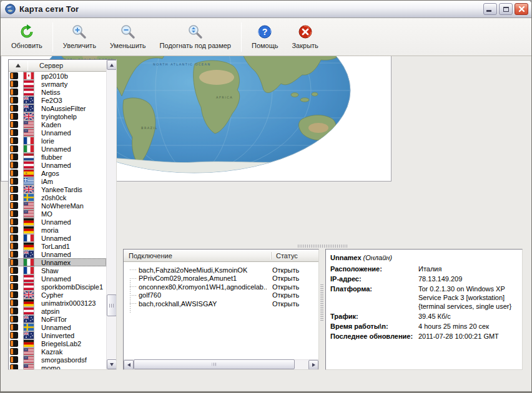 This screenshot has width=532, height=393. Describe the element at coordinates (221, 296) in the screenshot. I see `connection-row: golf760Открыть` at that location.